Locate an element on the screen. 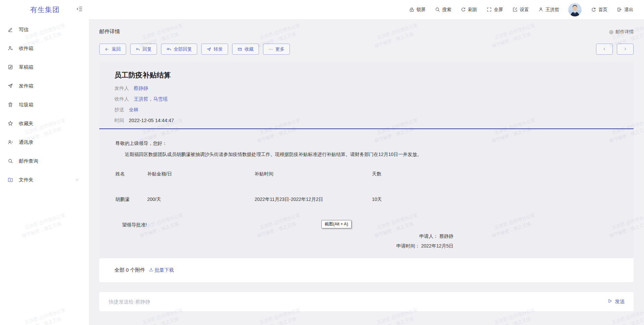 Image resolution: width=644 pixels, height=325 pixels. sidebar-collapse-icon is located at coordinates (80, 9).